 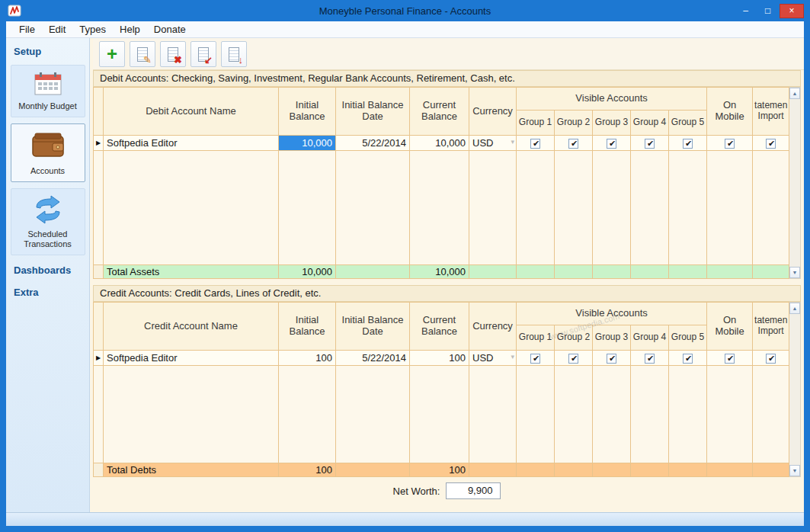 I want to click on import-button: ↙, so click(x=203, y=54).